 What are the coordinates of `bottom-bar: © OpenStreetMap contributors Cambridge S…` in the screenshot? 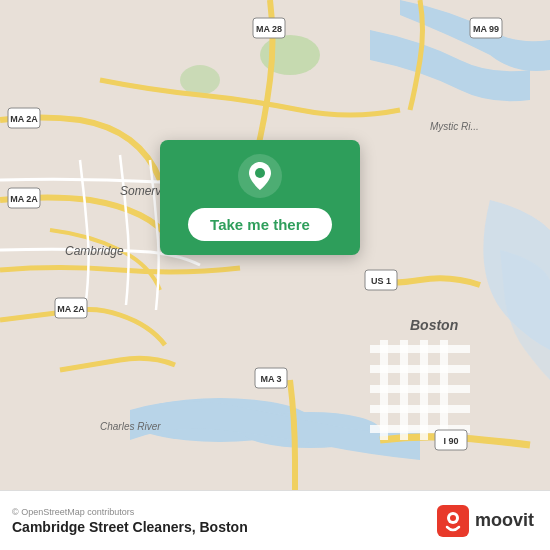 It's located at (275, 520).